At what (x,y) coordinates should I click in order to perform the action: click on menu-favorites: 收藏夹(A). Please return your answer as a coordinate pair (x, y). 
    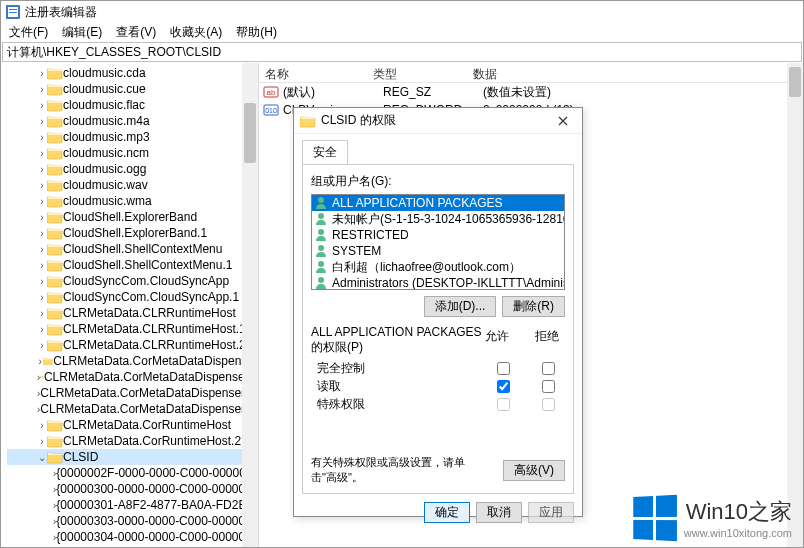
    Looking at the image, I should click on (196, 32).